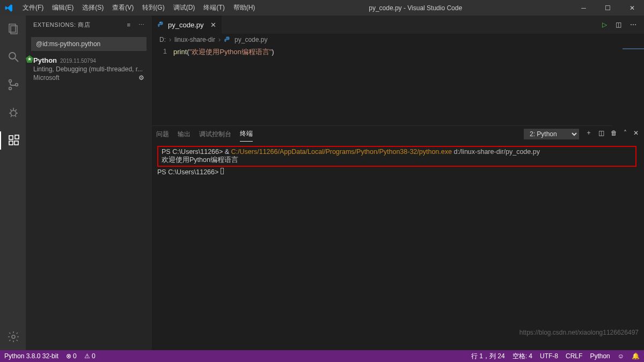 The width and height of the screenshot is (644, 362). Describe the element at coordinates (89, 69) in the screenshot. I see `extension-description: Linting, Debugging (multi-threaded, r...` at that location.